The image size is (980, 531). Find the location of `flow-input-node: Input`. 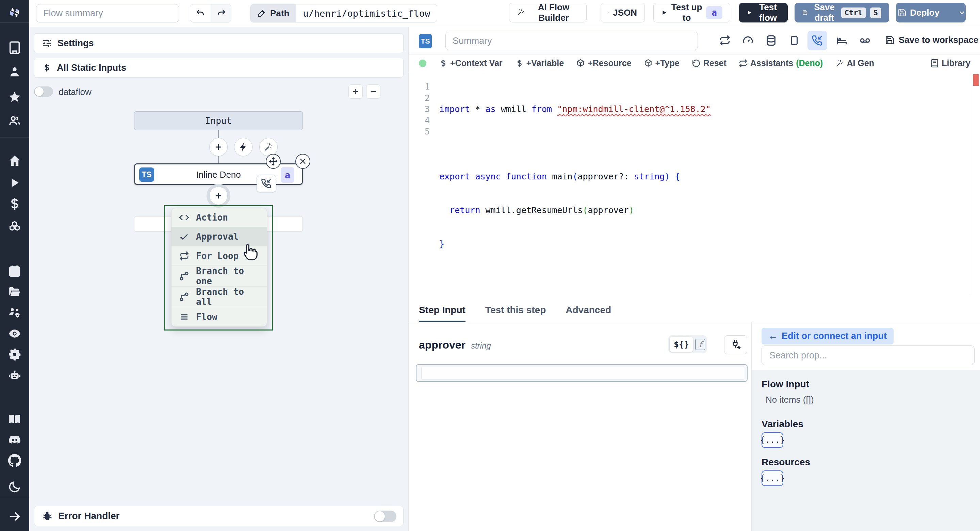

flow-input-node: Input is located at coordinates (218, 121).